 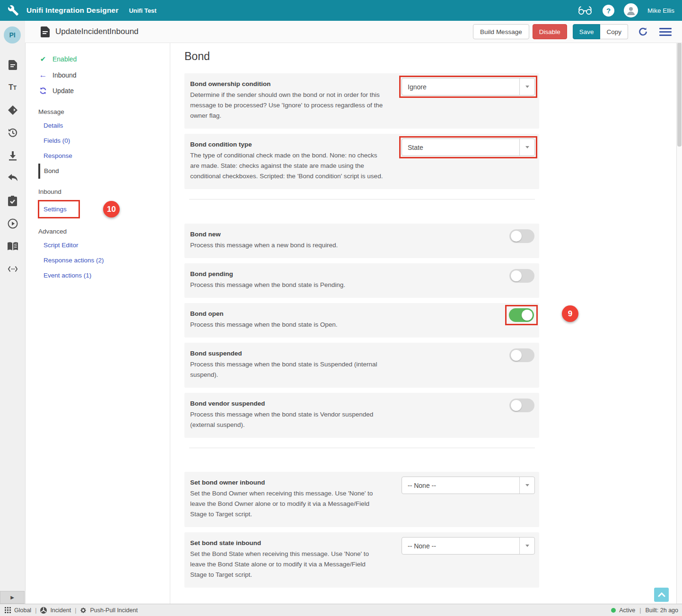 I want to click on sidebar-item-fields: Fields (0), so click(x=97, y=141).